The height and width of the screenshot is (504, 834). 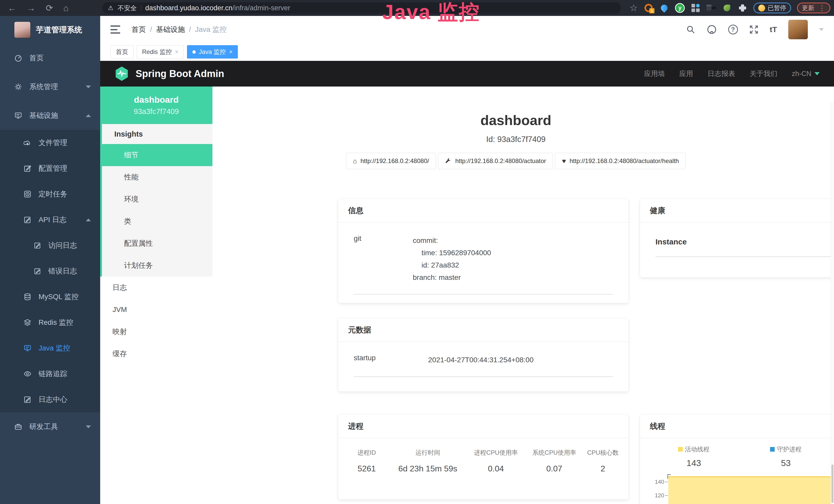 What do you see at coordinates (721, 74) in the screenshot?
I see `sba-nav-journal: 日志报表` at bounding box center [721, 74].